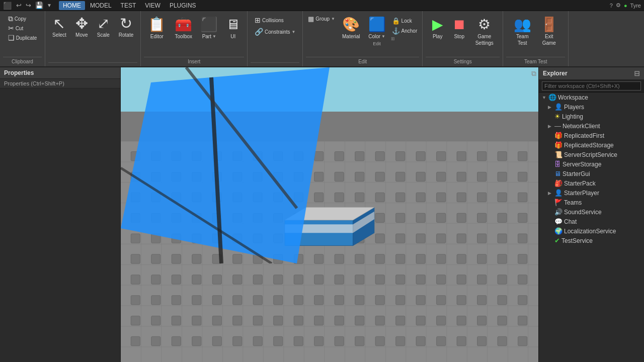 This screenshot has width=644, height=362. What do you see at coordinates (592, 145) in the screenshot?
I see `explorer-item-replicatedstorage: 🎁ReplicatedStorage` at bounding box center [592, 145].